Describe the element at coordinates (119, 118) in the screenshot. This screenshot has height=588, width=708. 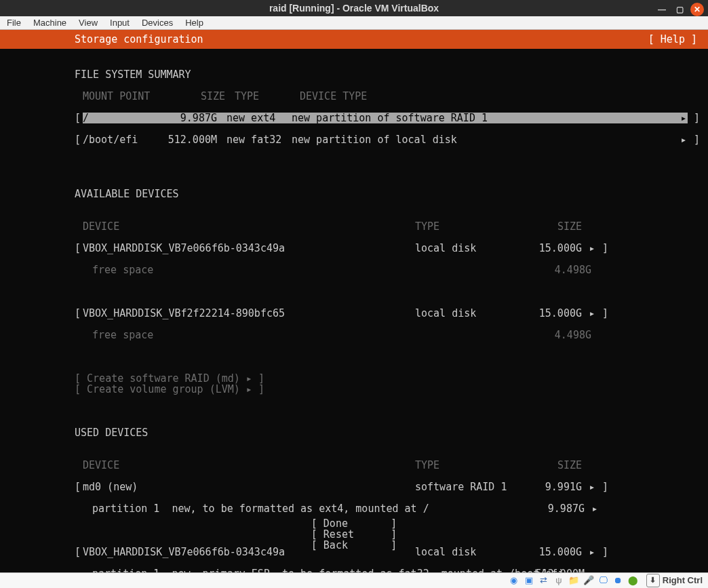
I see `fs-mount: /` at that location.